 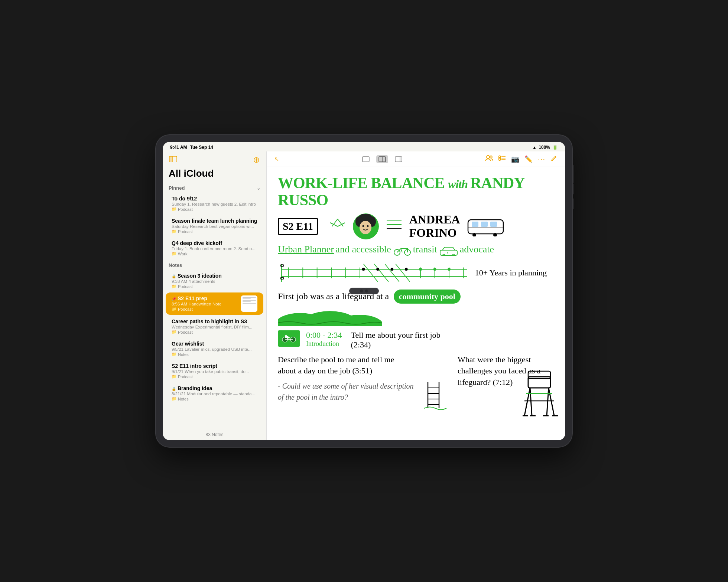 I want to click on bus-doodle, so click(x=487, y=226).